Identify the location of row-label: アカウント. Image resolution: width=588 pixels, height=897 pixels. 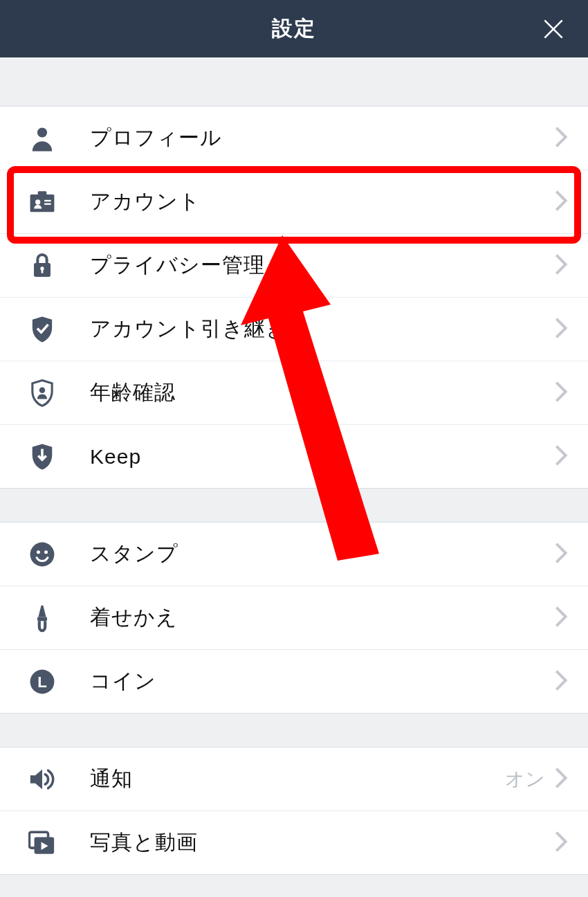
(322, 202).